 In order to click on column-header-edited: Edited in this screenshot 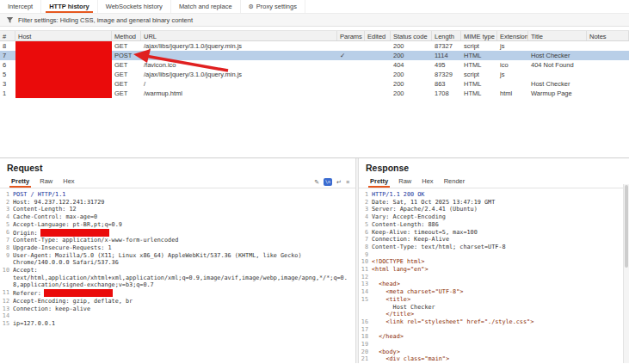, I will do `click(378, 36)`.